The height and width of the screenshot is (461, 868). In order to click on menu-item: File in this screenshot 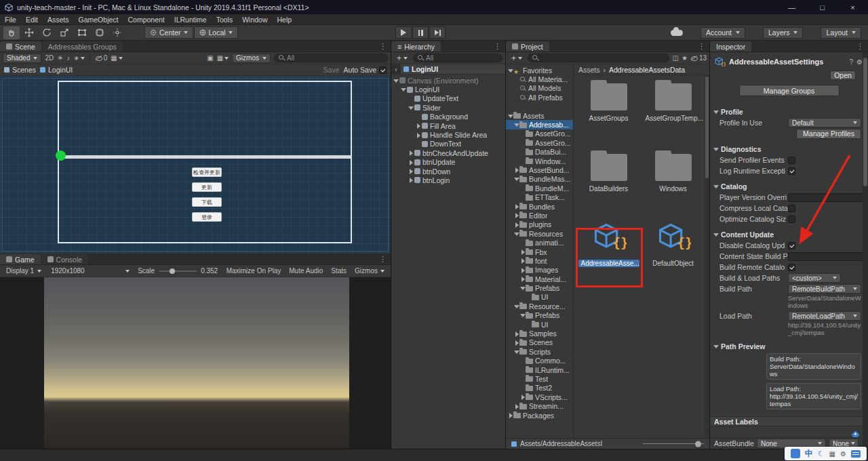, I will do `click(11, 20)`.